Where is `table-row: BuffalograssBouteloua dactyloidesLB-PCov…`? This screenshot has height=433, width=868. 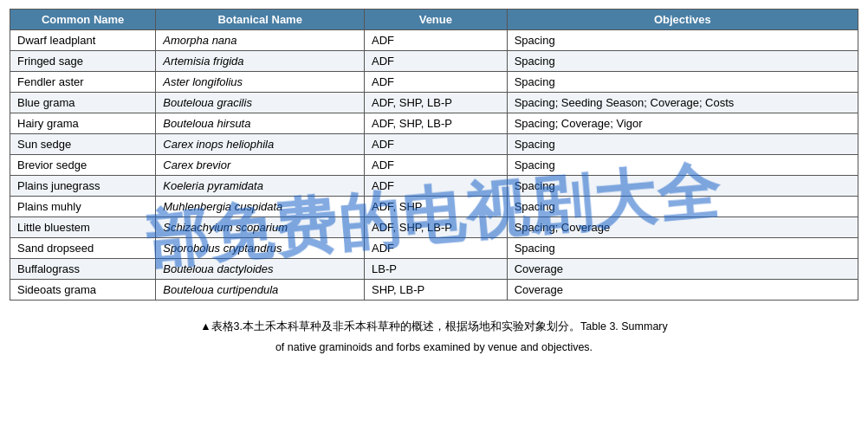 table-row: BuffalograssBouteloua dactyloidesLB-PCov… is located at coordinates (435, 269).